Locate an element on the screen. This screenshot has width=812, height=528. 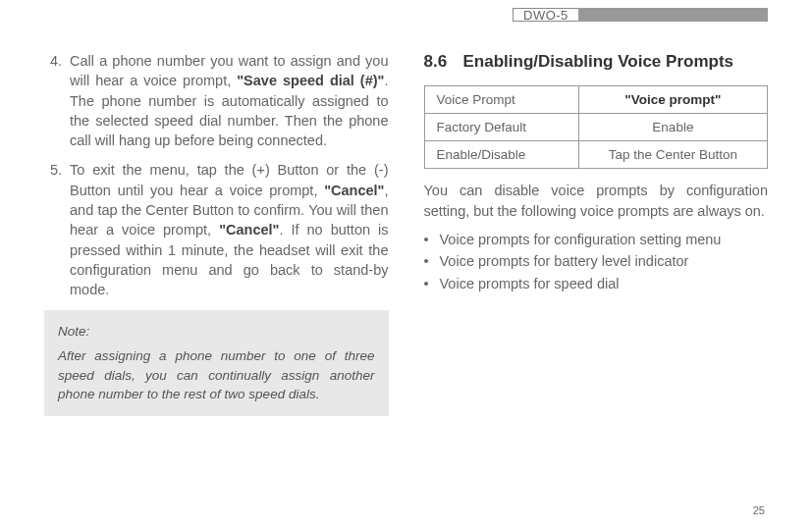
section-title: Enabling/Disabling Voice Prompts is located at coordinates (617, 61).